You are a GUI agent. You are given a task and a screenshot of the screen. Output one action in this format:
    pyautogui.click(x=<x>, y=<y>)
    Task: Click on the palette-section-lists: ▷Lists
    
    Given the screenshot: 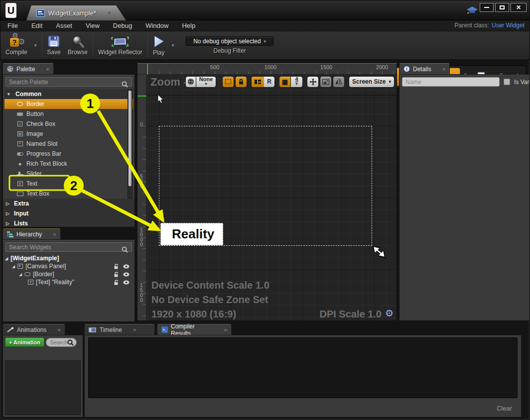 What is the action you would take?
    pyautogui.click(x=69, y=223)
    